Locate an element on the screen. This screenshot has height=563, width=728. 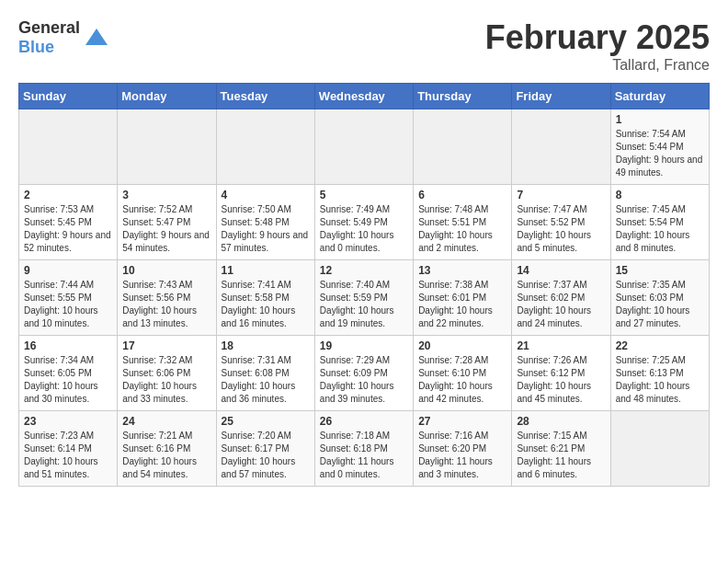
header-day-wednesday: Wednesday is located at coordinates (364, 97).